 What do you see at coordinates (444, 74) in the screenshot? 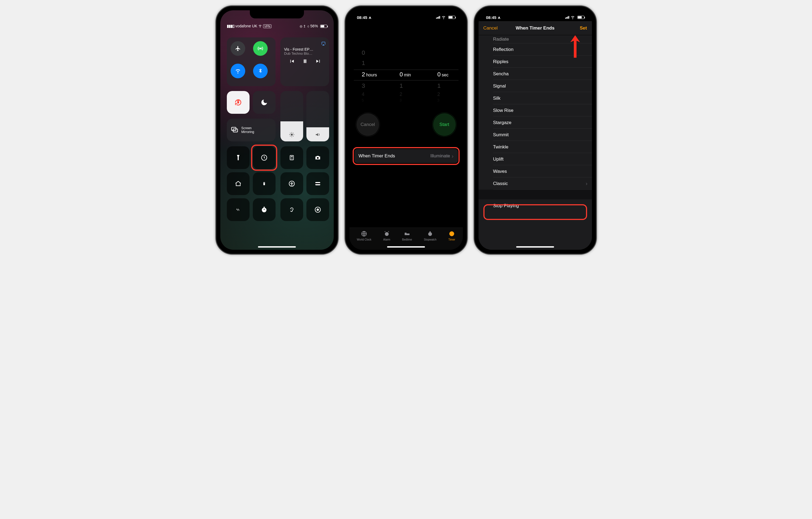
I see `seconds-selected: 0sec` at bounding box center [444, 74].